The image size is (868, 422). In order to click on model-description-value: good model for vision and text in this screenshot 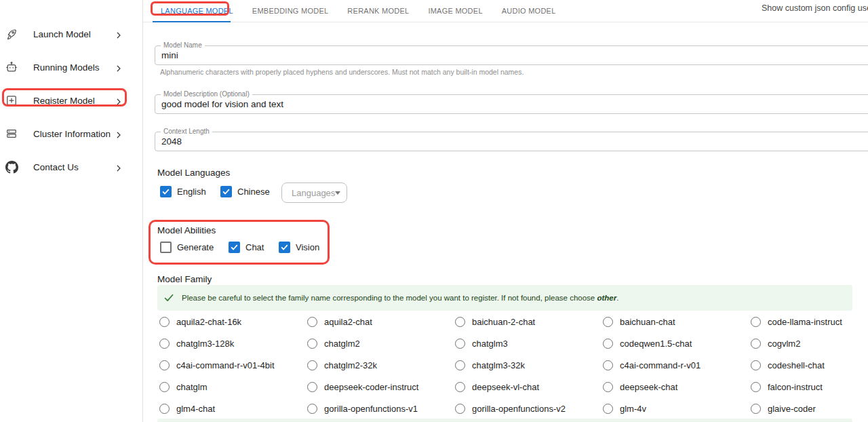, I will do `click(222, 104)`.